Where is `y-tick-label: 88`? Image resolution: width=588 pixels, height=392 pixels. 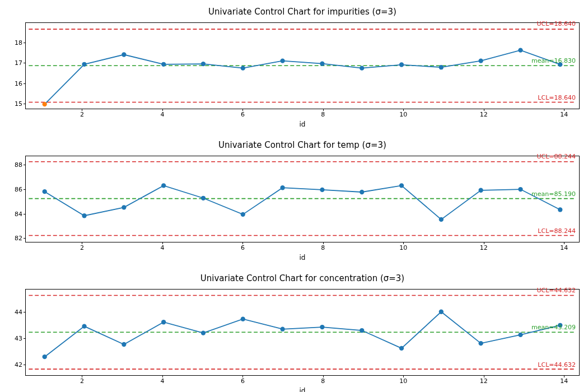 y-tick-label: 88 is located at coordinates (11, 165).